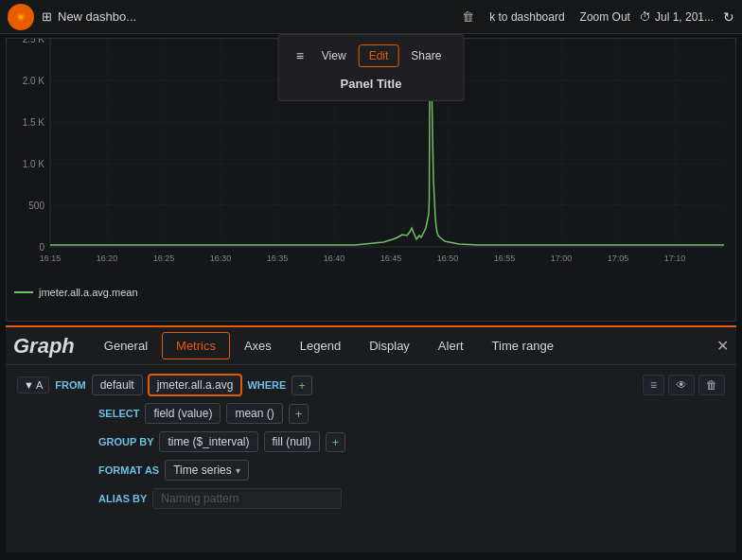 The width and height of the screenshot is (742, 560). I want to click on from-keyword-label: FROM, so click(70, 385).